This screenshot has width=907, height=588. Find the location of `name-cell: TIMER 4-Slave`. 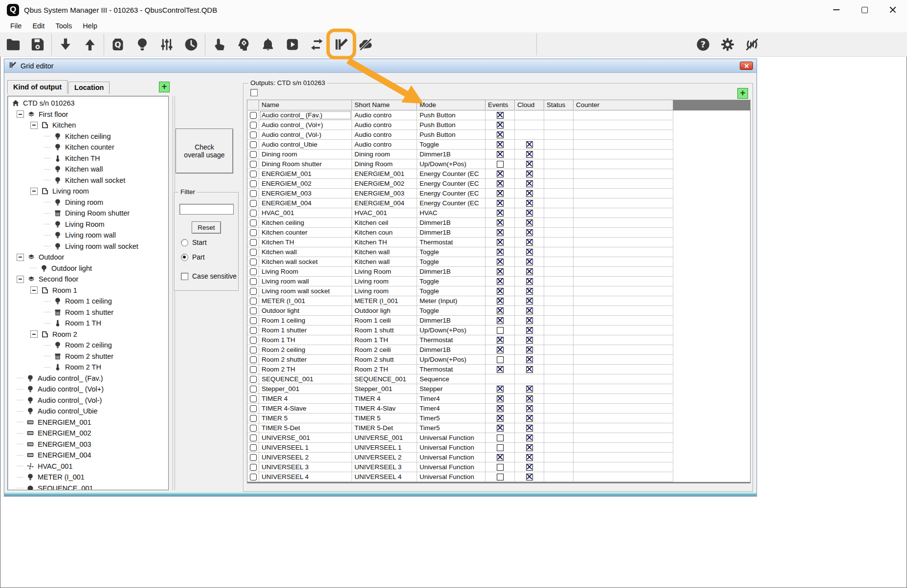

name-cell: TIMER 4-Slave is located at coordinates (306, 409).